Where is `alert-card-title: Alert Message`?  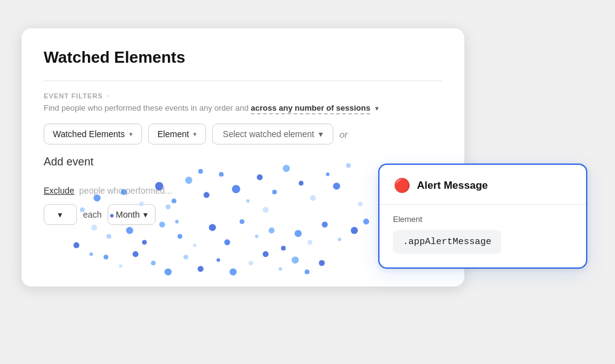 alert-card-title: Alert Message is located at coordinates (453, 186).